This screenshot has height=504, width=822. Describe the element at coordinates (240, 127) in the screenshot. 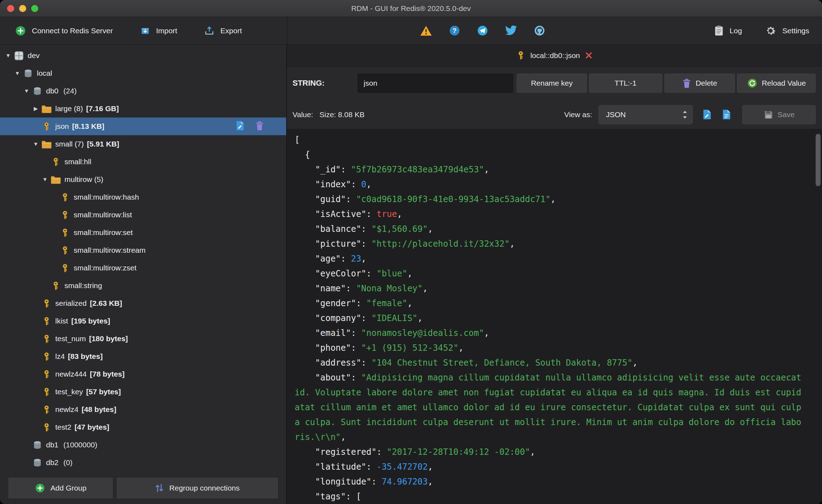

I see `edit-key-value-icon` at that location.